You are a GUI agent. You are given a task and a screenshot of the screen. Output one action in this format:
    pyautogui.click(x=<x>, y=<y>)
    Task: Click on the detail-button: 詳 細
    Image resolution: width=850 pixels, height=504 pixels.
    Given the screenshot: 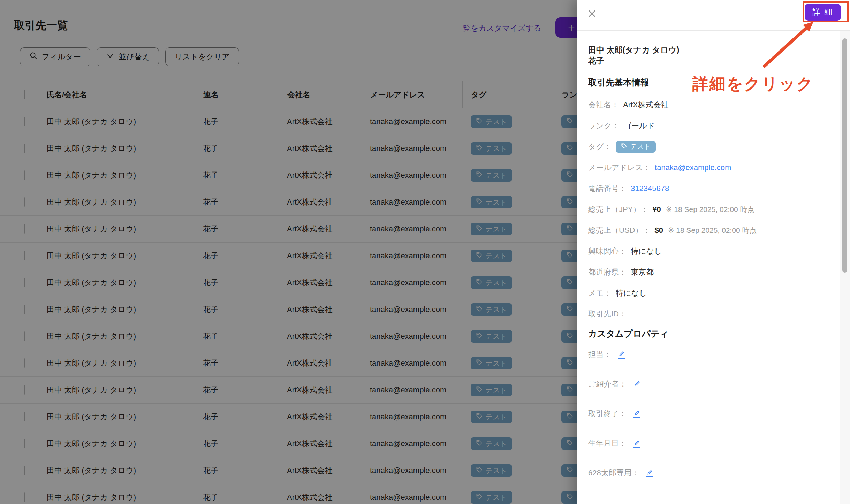 What is the action you would take?
    pyautogui.click(x=823, y=12)
    